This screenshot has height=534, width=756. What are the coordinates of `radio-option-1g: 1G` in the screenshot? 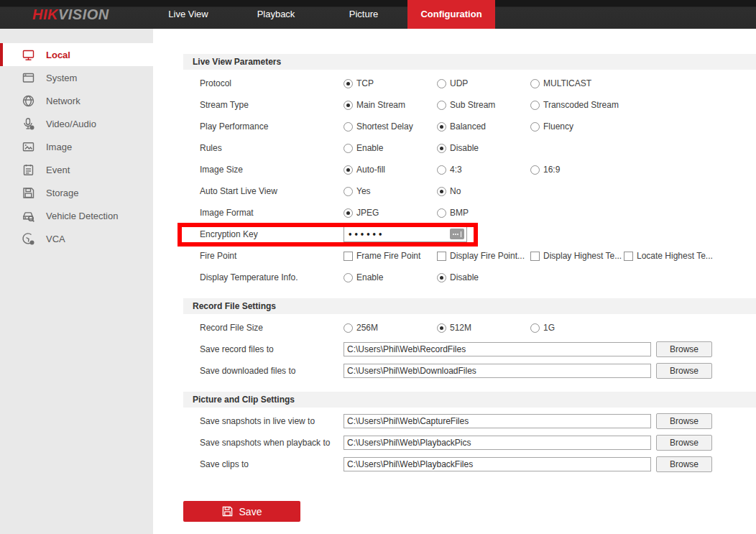 It's located at (577, 328).